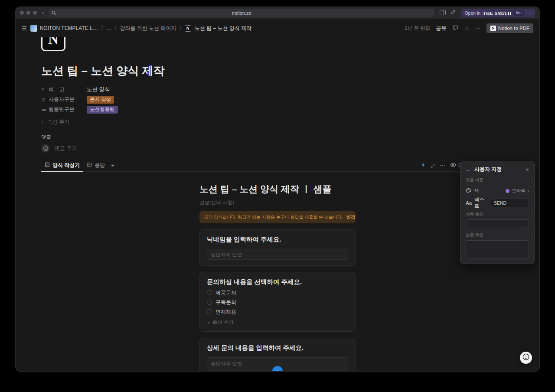 This screenshot has width=555, height=392. What do you see at coordinates (45, 90) in the screenshot?
I see `text-property-icon: ≡` at bounding box center [45, 90].